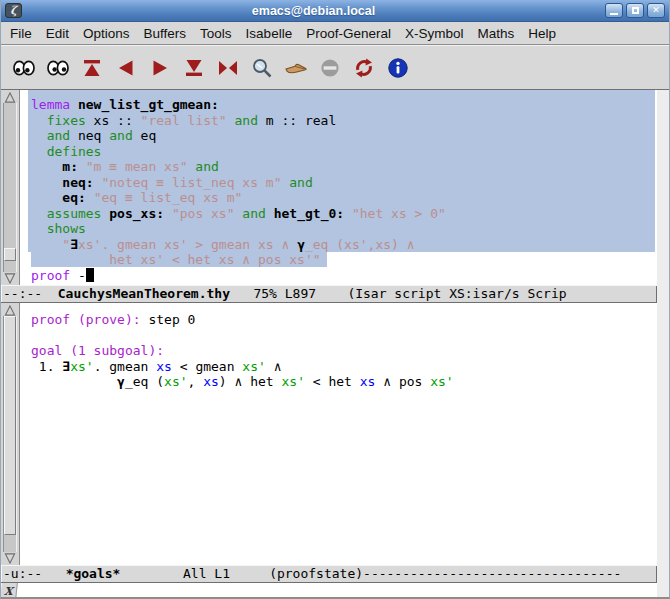  What do you see at coordinates (342, 183) in the screenshot?
I see `text-line: neq: "noteq ≡ list_neq xs m" and` at bounding box center [342, 183].